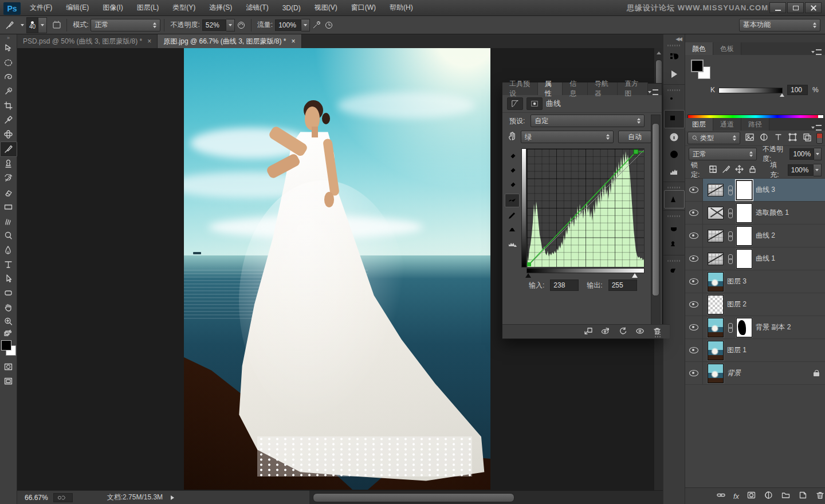 The image size is (825, 504). Describe the element at coordinates (765, 190) in the screenshot. I see `layer-name: 曲线 3` at that location.